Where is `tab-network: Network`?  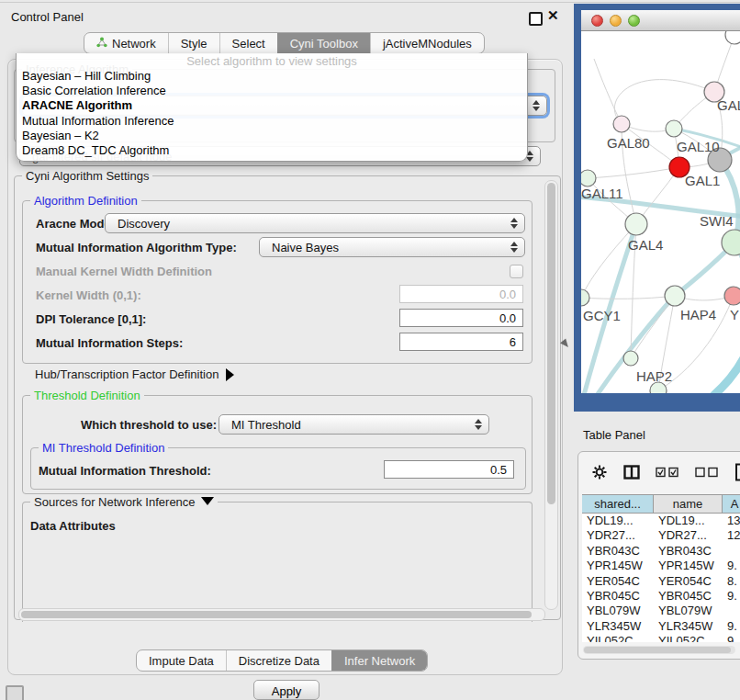 tab-network: Network is located at coordinates (127, 43).